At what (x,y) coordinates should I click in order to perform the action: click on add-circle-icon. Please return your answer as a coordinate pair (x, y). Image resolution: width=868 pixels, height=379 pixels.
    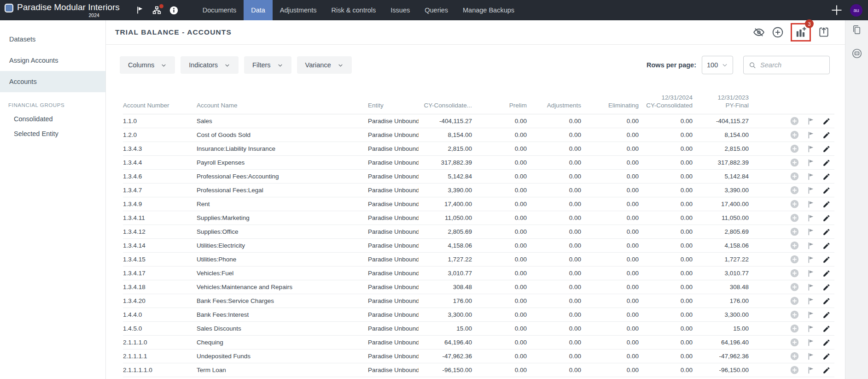
    Looking at the image, I should click on (778, 32).